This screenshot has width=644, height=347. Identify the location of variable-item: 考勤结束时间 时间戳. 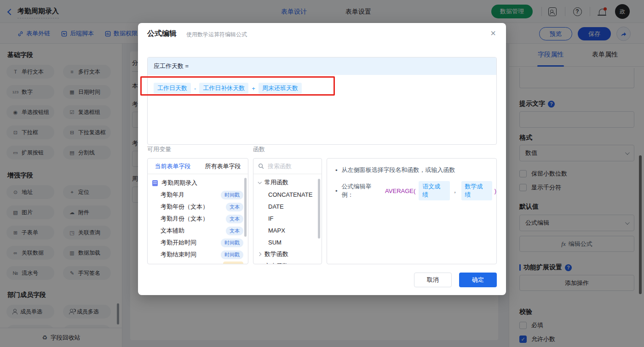
(198, 255).